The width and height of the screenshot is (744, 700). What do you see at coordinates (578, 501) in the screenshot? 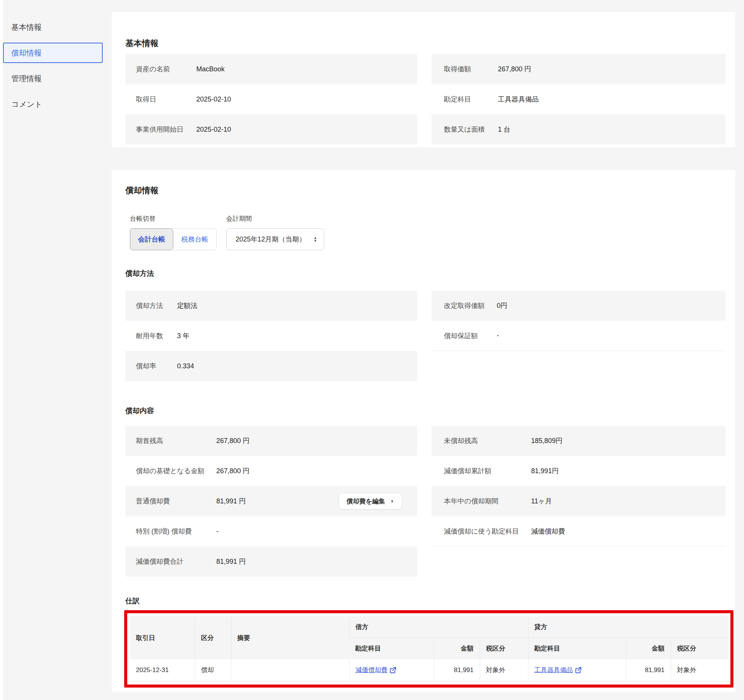
I see `field-row-depreciation-period: 本年中の償却期間 11ヶ月` at bounding box center [578, 501].